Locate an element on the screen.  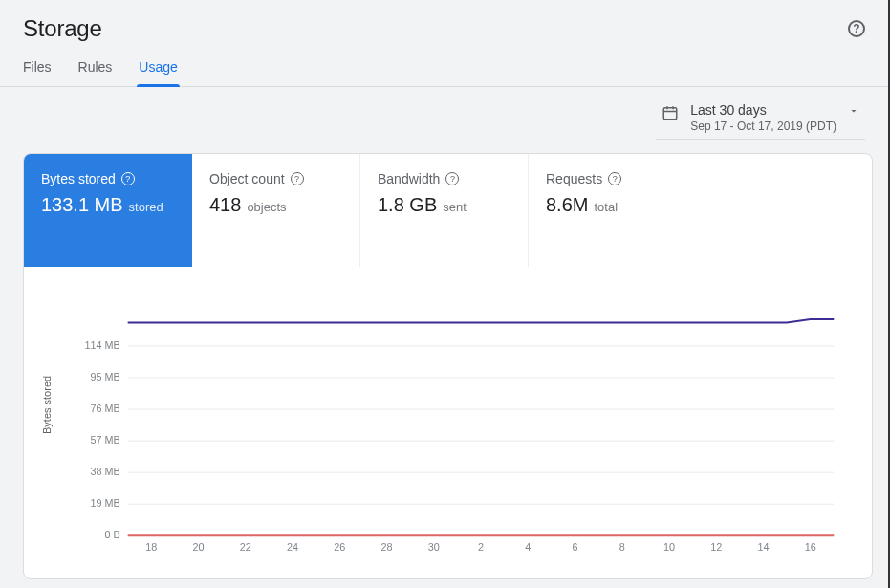
stat-label: Bytes stored is located at coordinates (78, 179).